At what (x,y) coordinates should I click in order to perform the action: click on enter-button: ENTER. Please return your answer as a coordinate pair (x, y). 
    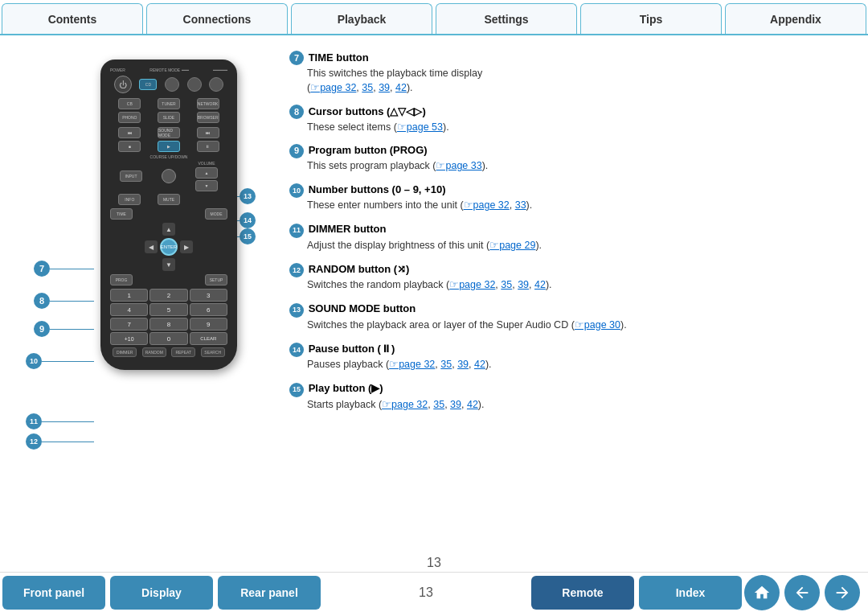
    Looking at the image, I should click on (169, 247).